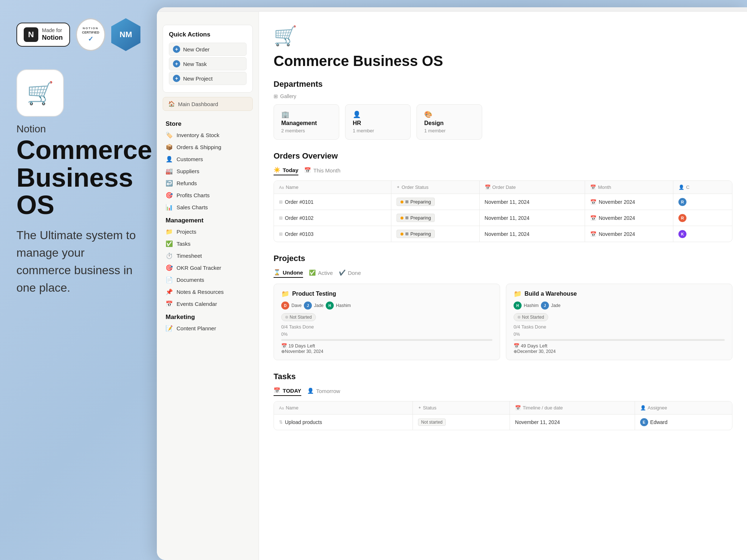  I want to click on sidebar-item-inventory: 🏷️ Inventory & Stock, so click(208, 135).